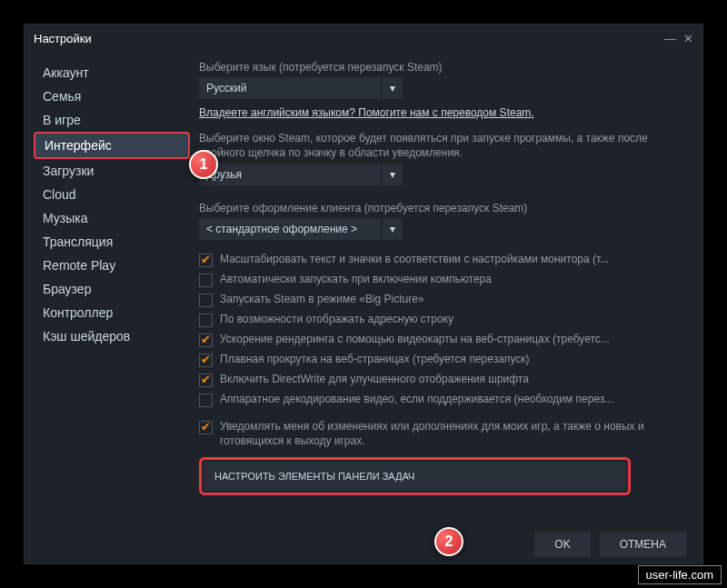 This screenshot has width=727, height=588. What do you see at coordinates (443, 145) in the screenshot?
I see `startwindow-label: Выберите окно Steam, которое будет появл…` at bounding box center [443, 145].